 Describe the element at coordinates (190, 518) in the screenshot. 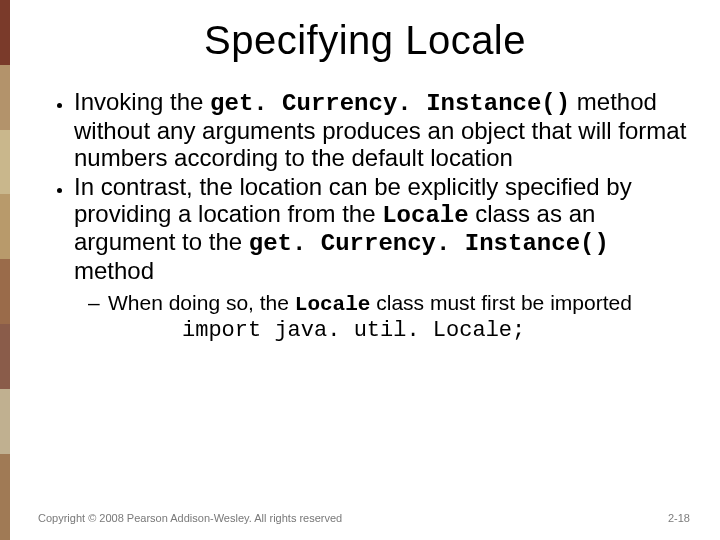

I see `footer-copyright: Copyright © 2008 Pearson Addison-Wesley.…` at that location.